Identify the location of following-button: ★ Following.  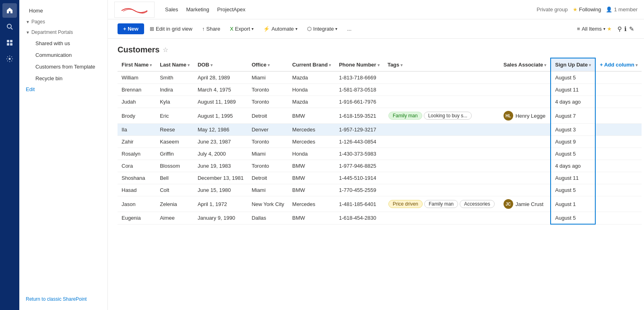
(587, 10).